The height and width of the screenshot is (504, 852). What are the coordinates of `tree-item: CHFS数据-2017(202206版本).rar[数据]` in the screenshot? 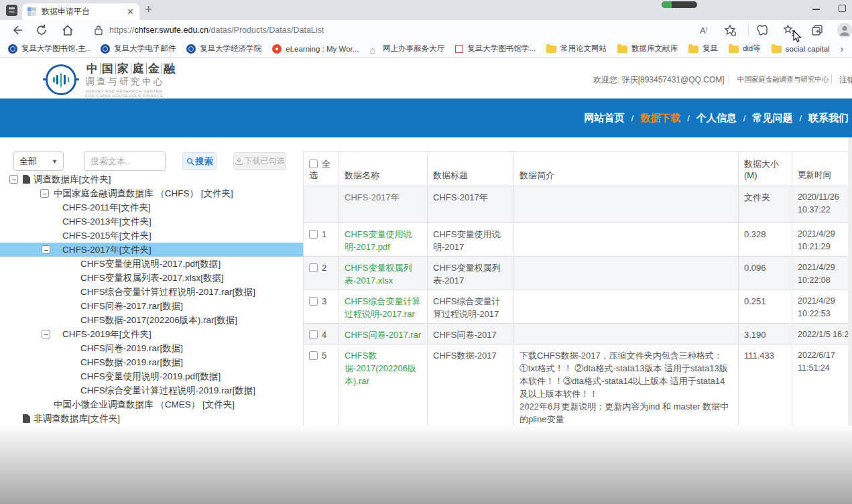 It's located at (151, 320).